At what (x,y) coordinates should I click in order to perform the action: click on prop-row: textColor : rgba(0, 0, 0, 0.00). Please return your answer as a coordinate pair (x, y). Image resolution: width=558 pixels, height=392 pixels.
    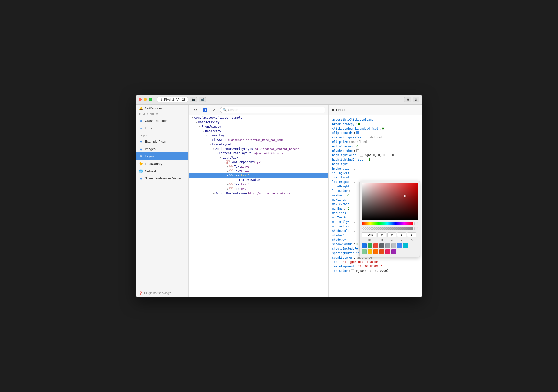
    Looking at the image, I should click on (375, 271).